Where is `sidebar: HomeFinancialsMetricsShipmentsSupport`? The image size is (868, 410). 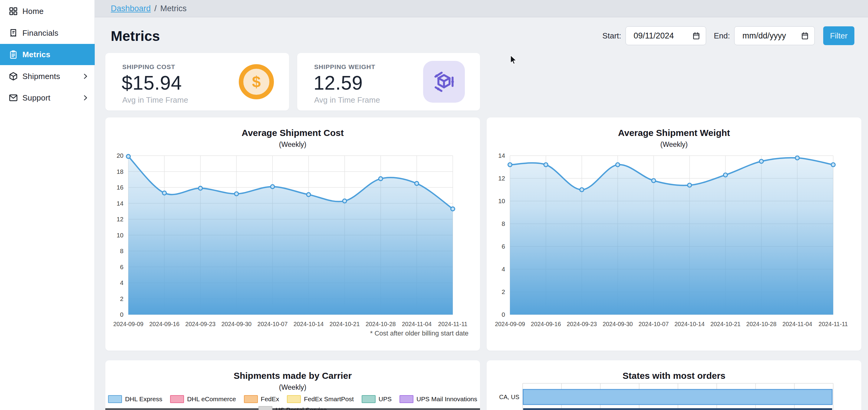
sidebar: HomeFinancialsMetricsShipmentsSupport is located at coordinates (47, 205).